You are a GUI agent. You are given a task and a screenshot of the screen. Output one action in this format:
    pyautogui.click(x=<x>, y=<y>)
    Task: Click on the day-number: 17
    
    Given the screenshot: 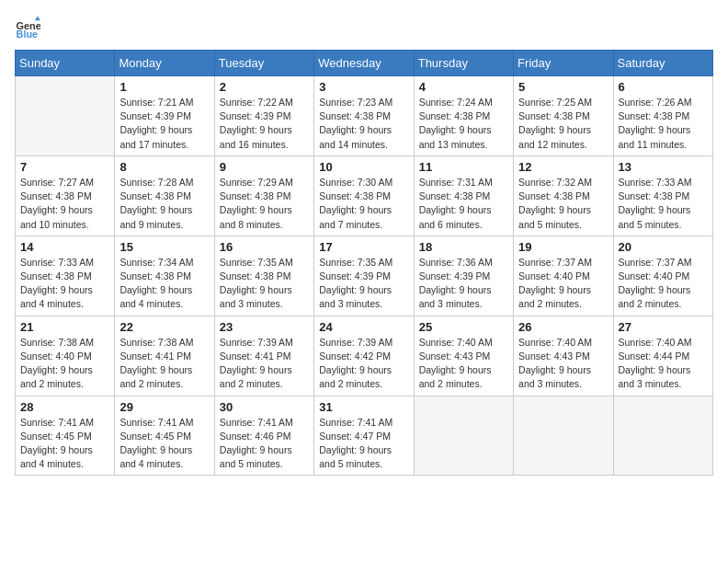 What is the action you would take?
    pyautogui.click(x=364, y=247)
    